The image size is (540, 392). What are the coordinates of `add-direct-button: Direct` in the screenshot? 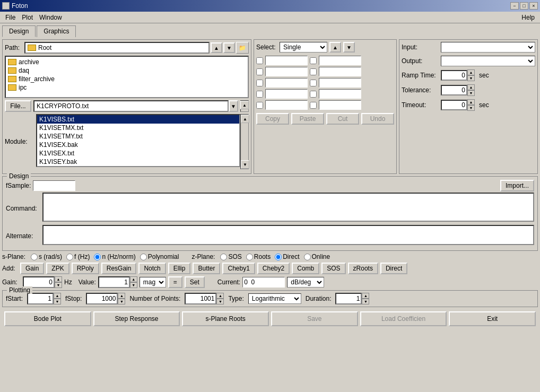 It's located at (394, 268).